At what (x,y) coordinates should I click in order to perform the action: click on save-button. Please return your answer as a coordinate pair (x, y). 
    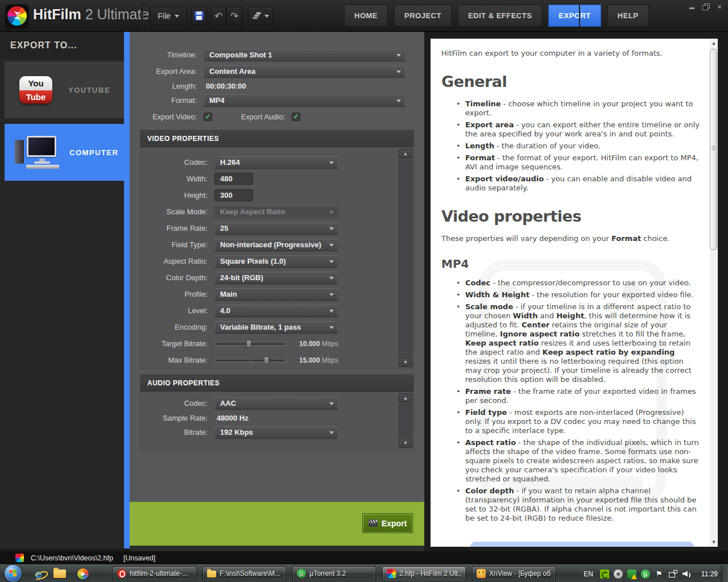
    Looking at the image, I should click on (199, 16).